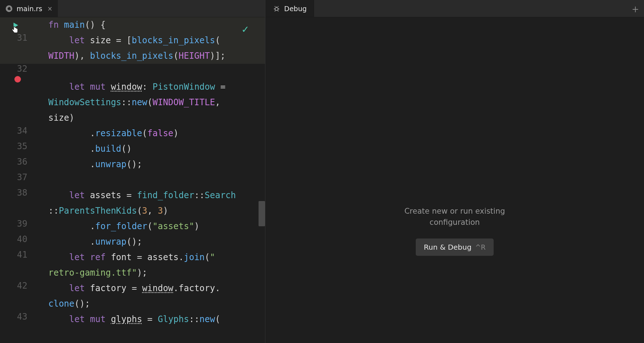  I want to click on code-content: let mut glyphs = Glyphs::new(, so click(126, 319).